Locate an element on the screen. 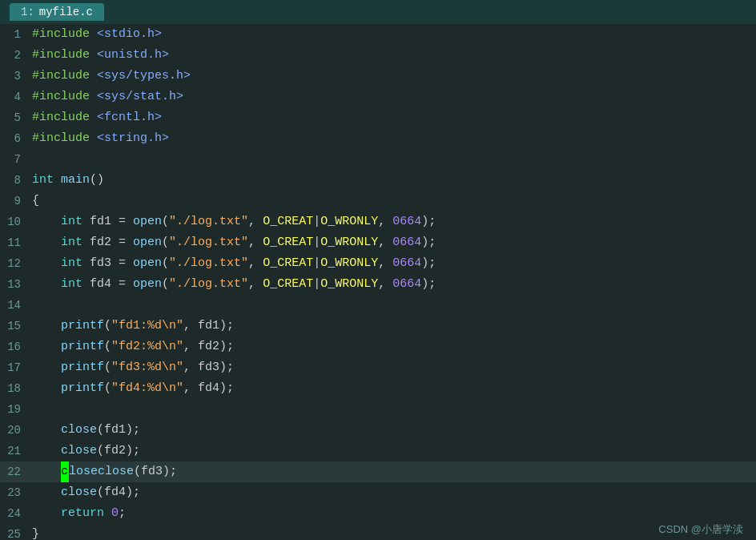 The height and width of the screenshot is (540, 756). code-token: <stdio.h> is located at coordinates (130, 34).